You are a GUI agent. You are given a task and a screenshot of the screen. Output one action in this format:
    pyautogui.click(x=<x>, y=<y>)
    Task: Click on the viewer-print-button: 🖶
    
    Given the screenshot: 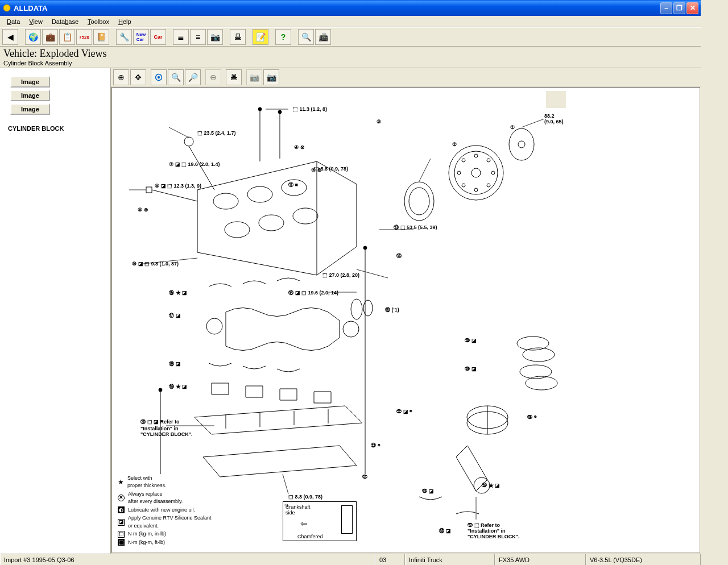 What is the action you would take?
    pyautogui.click(x=234, y=77)
    